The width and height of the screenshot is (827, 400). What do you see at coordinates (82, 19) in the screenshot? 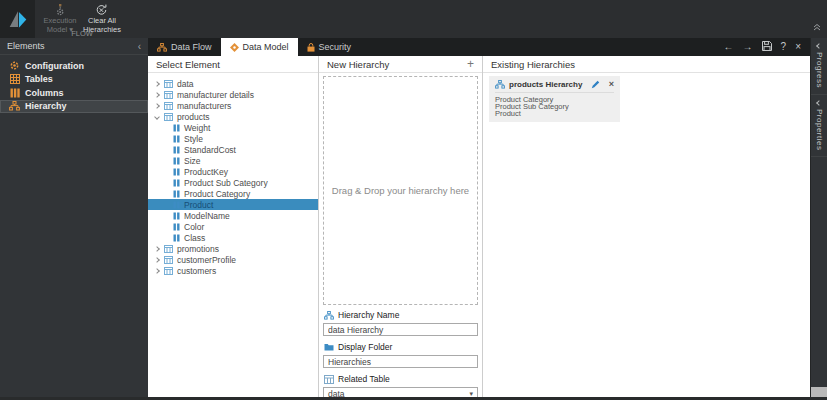
I see `ribbon-group-flow: Execution Model ▾ Clear All Hierarchies …` at bounding box center [82, 19].